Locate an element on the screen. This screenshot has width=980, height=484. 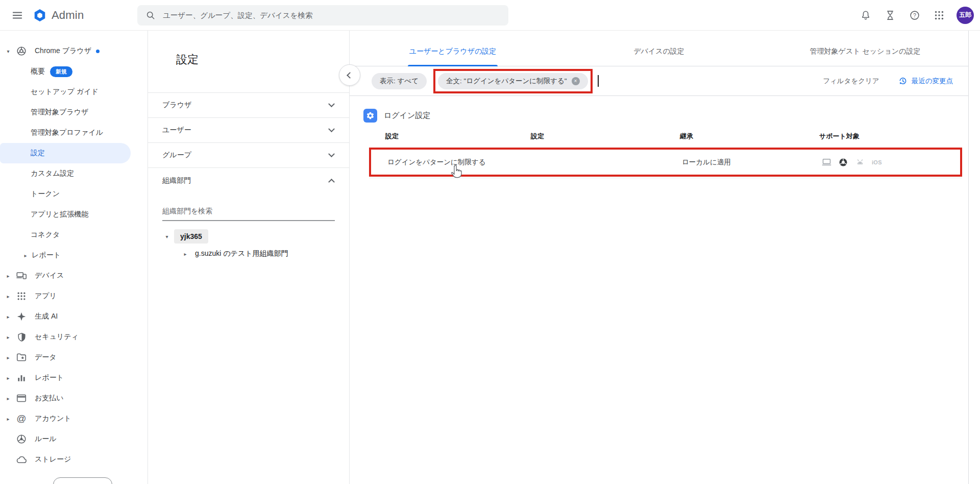
policy-name: ログインをパターンに制限する is located at coordinates (460, 162).